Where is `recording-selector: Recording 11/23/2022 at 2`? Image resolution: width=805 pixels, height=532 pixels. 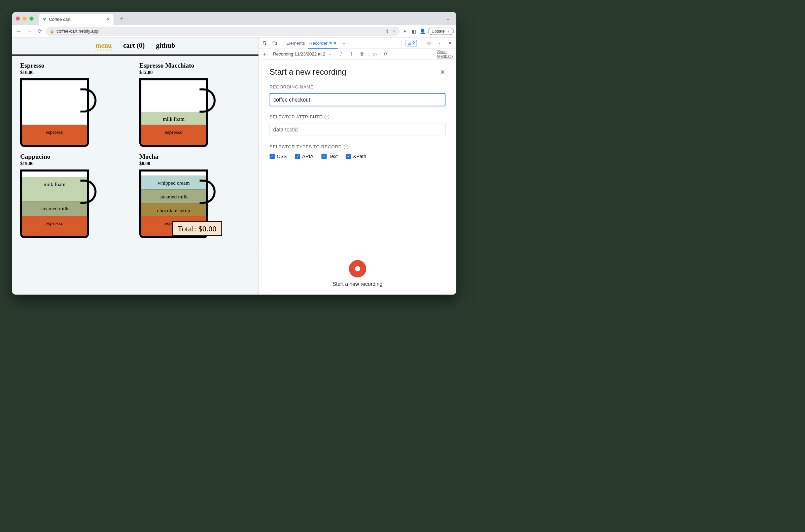
recording-selector: Recording 11/23/2022 at 2 is located at coordinates (299, 54).